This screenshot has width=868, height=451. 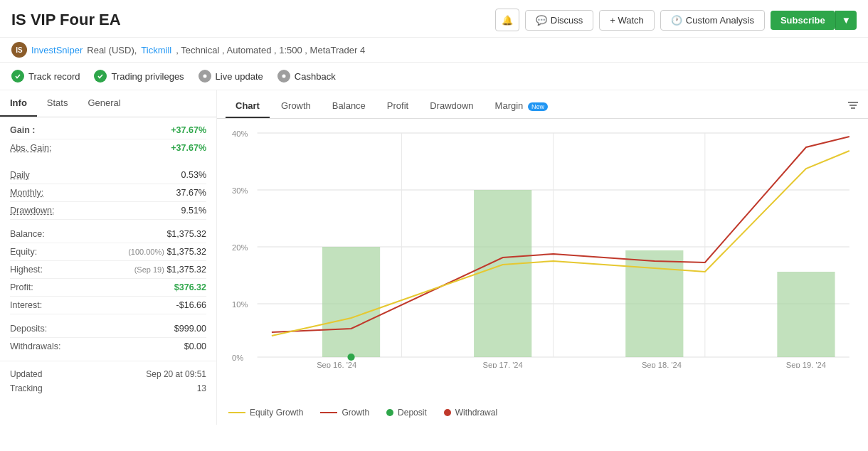 I want to click on tracking-row: Tracking 13, so click(x=108, y=388).